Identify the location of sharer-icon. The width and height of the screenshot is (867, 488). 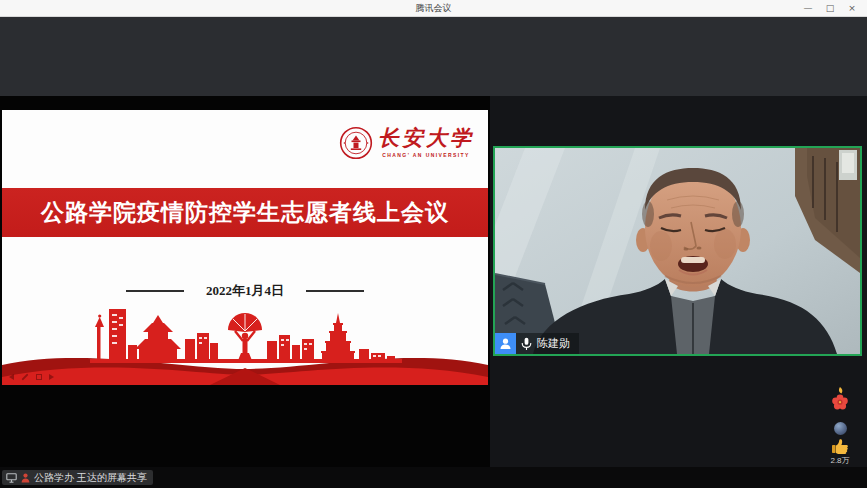
(26, 478).